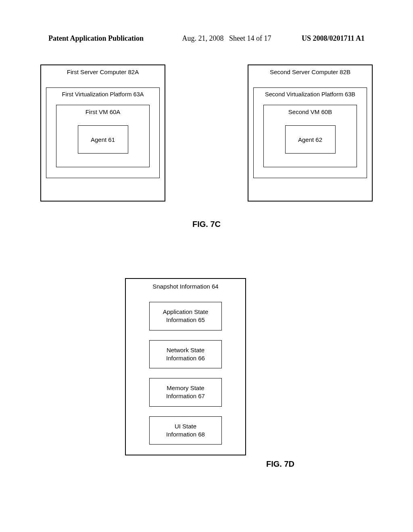  I want to click on snapshot-box: Snapshot Information 64 Application Stat…, so click(186, 367).